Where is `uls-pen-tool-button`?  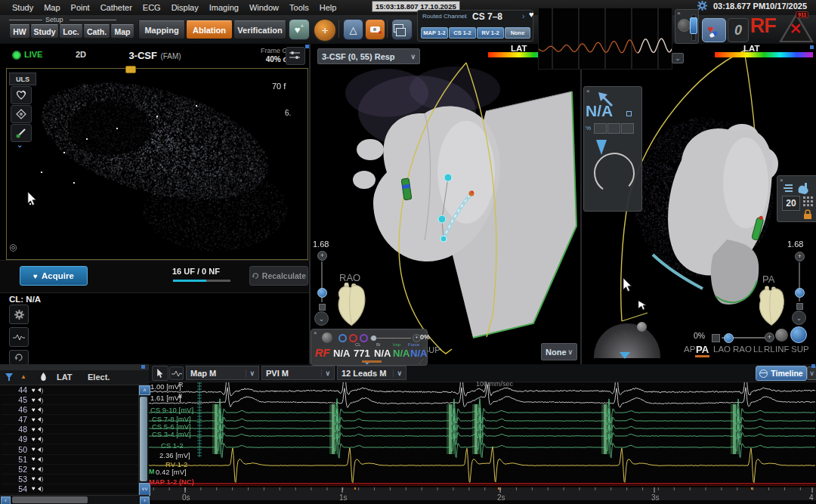
uls-pen-tool-button is located at coordinates (21, 133).